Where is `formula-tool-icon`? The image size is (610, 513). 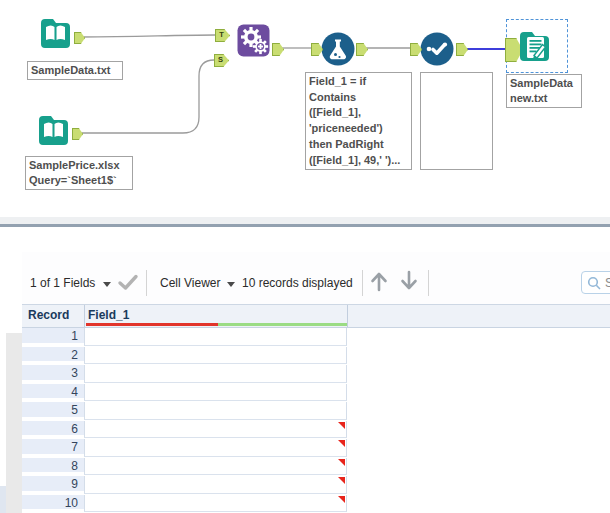
formula-tool-icon is located at coordinates (338, 49).